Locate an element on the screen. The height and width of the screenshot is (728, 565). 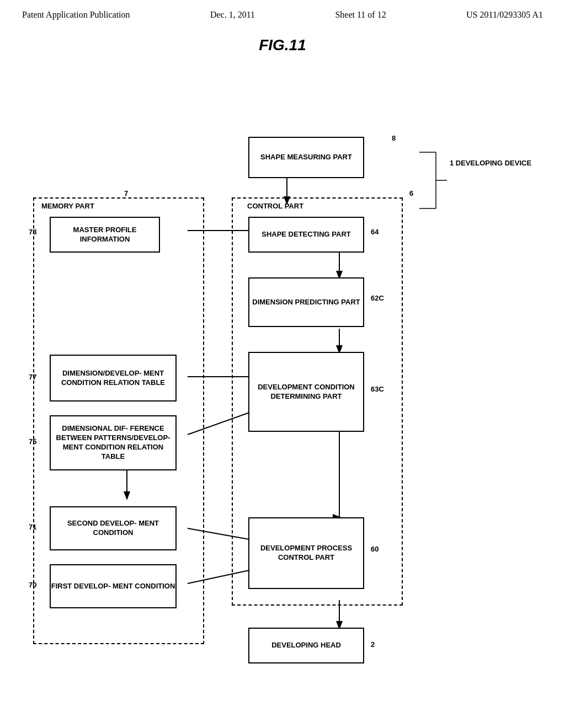
dev-process-control-box: DEVELOPMENT PROCESS CONTROL PART is located at coordinates (306, 553).